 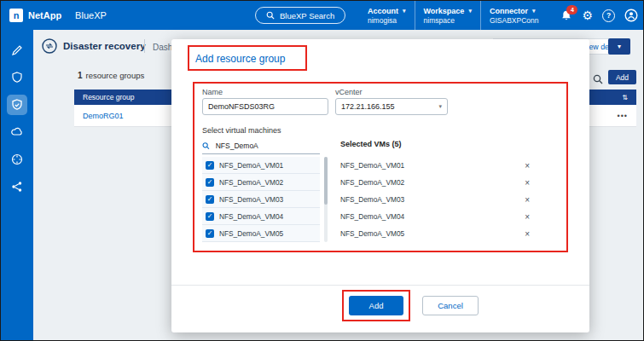 What do you see at coordinates (108, 97) in the screenshot?
I see `column-header-resource-group: Resource group` at bounding box center [108, 97].